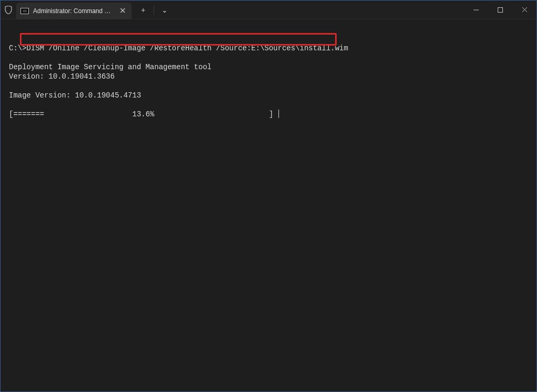 The height and width of the screenshot is (392, 537). Describe the element at coordinates (75, 95) in the screenshot. I see `output-image-version: Image Version: 10.0.19045.4713` at that location.